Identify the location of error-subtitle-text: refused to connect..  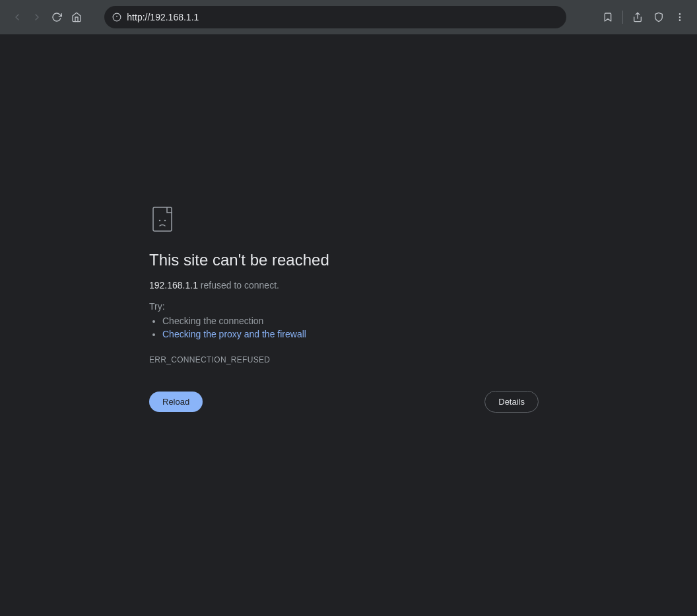
(239, 285).